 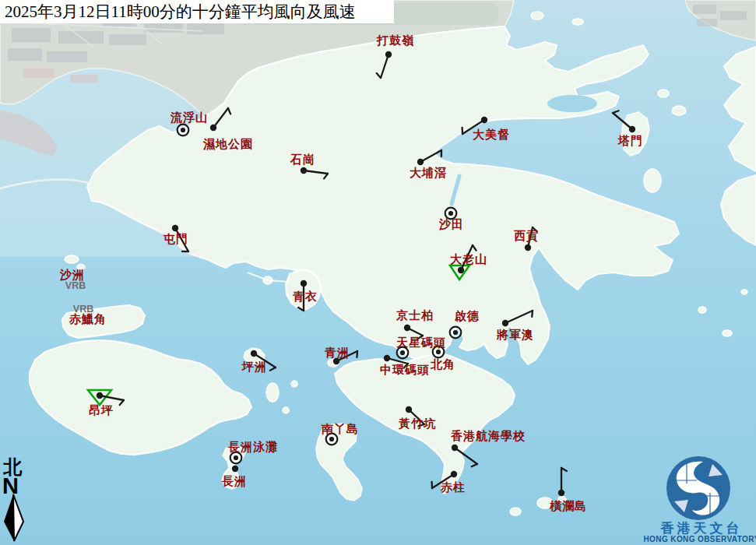 I want to click on station-label-waglan-island: 橫瀾島, so click(x=568, y=506).